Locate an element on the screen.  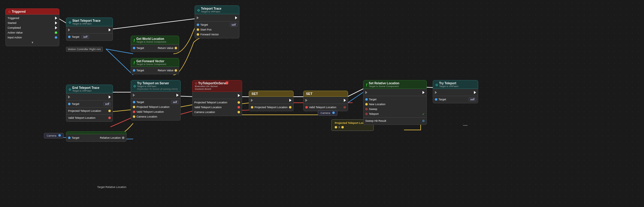
start-teleport-title: Start Teleport Trace is located at coordinates (87, 21).